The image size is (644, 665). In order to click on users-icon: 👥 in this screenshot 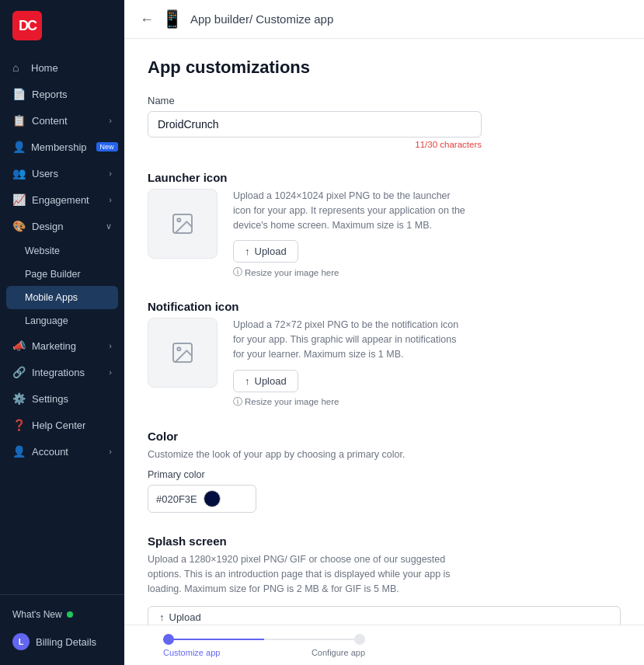, I will do `click(19, 173)`.